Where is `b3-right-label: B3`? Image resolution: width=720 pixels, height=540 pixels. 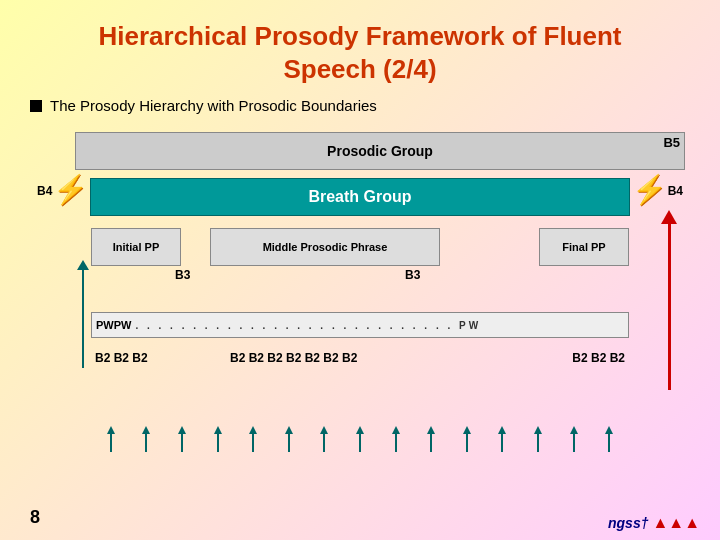 b3-right-label: B3 is located at coordinates (412, 275).